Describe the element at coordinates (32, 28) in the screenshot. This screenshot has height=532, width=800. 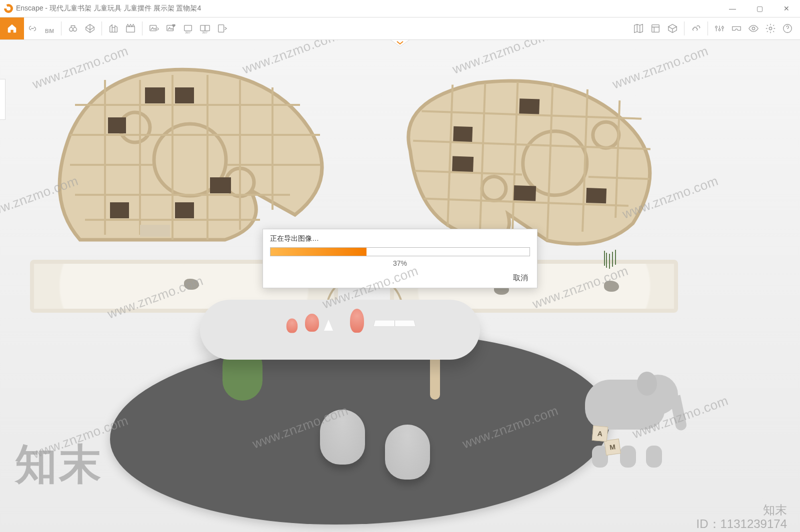
I see `link-views-button` at that location.